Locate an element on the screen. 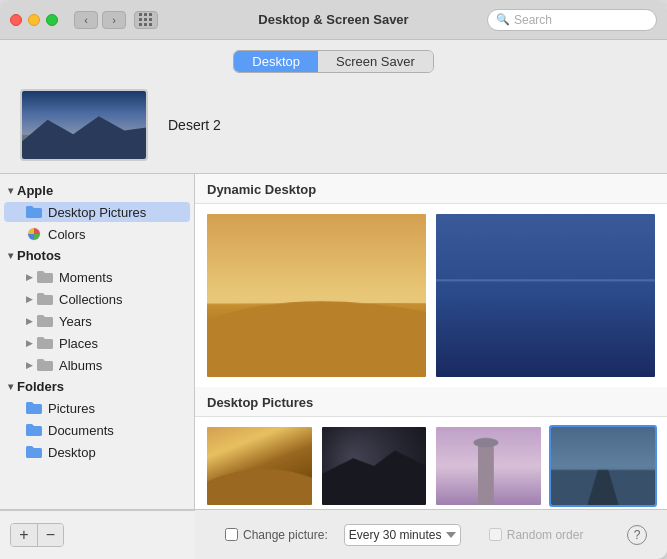 This screenshot has width=667, height=559. interval-select: Every 30 minutes Every 5 minutes Every h… is located at coordinates (402, 535).